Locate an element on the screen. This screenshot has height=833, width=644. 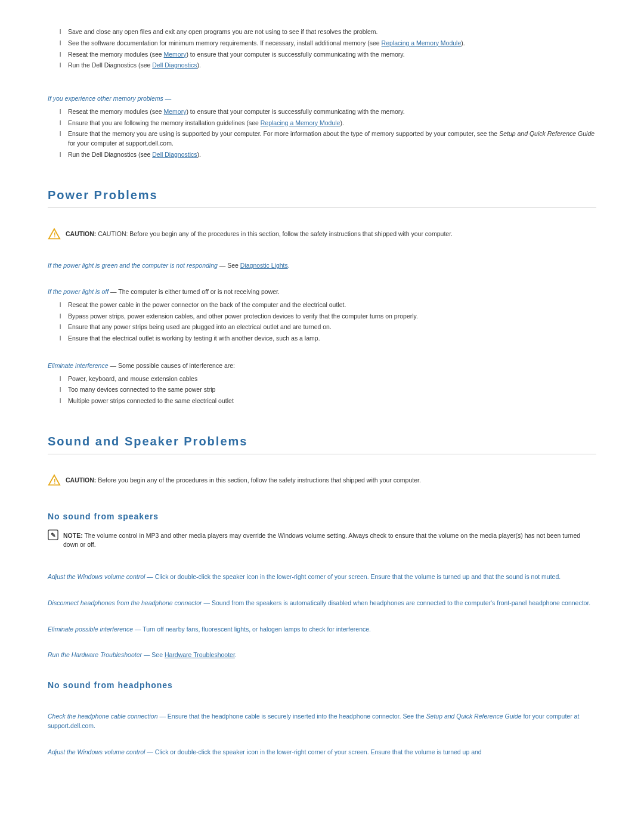
check-headphone-cable-heading: Check the headphone cable connection — E… is located at coordinates (322, 721).